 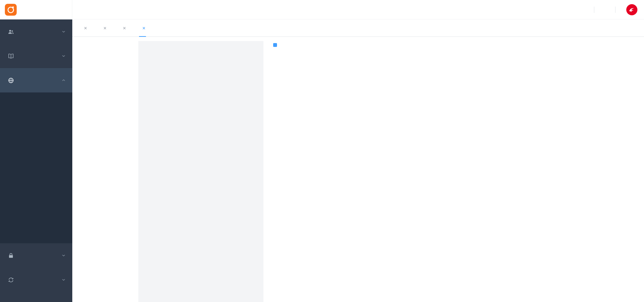 I want to click on sync-icon, so click(x=11, y=280).